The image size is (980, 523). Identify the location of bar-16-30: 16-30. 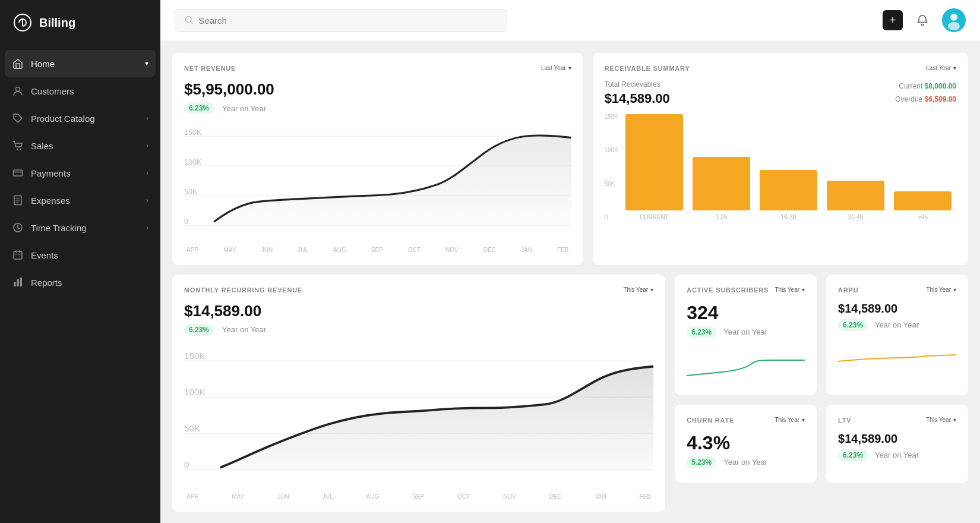
(789, 195).